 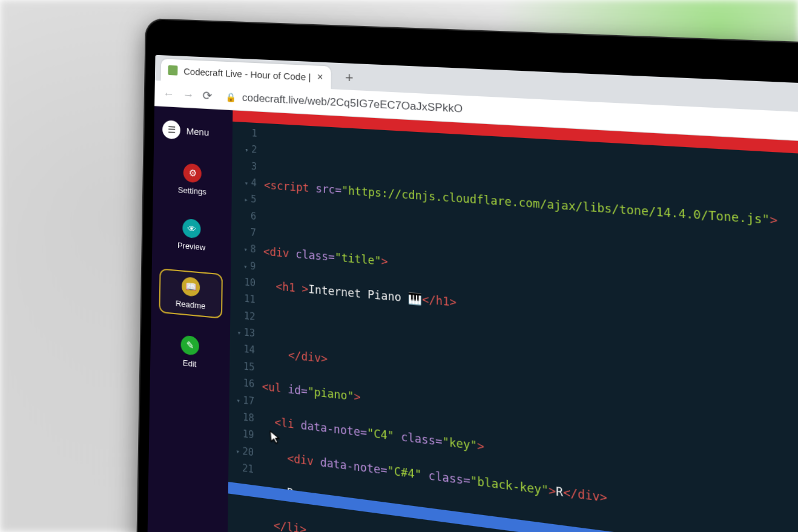 I want to click on eye-icon: 👁, so click(x=191, y=229).